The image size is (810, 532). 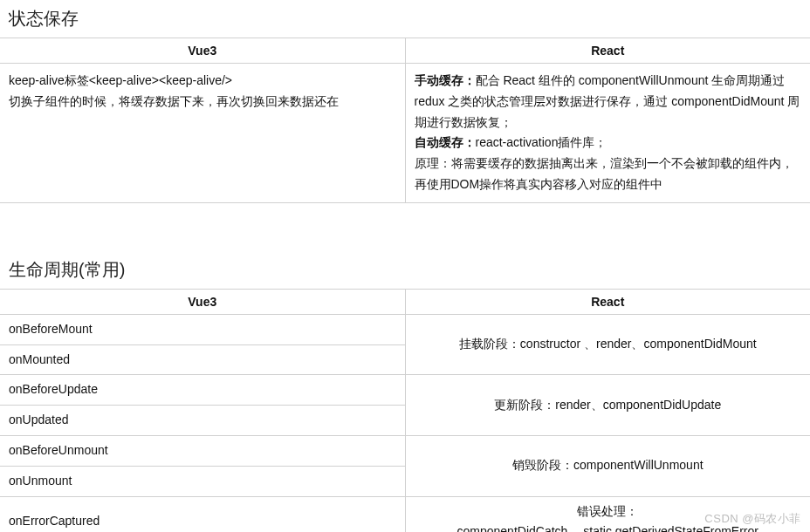 What do you see at coordinates (752, 519) in the screenshot?
I see `watermark: CSDN @码农小菲` at bounding box center [752, 519].